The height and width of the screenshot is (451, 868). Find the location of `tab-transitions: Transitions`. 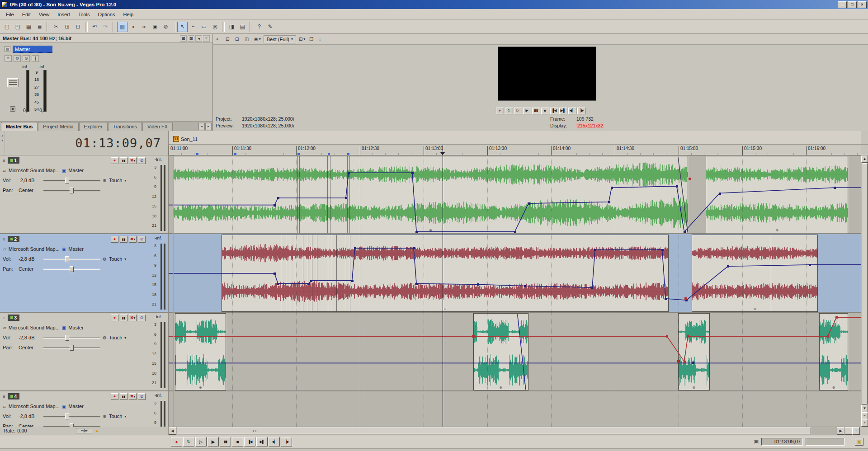

tab-transitions: Transitions is located at coordinates (125, 127).